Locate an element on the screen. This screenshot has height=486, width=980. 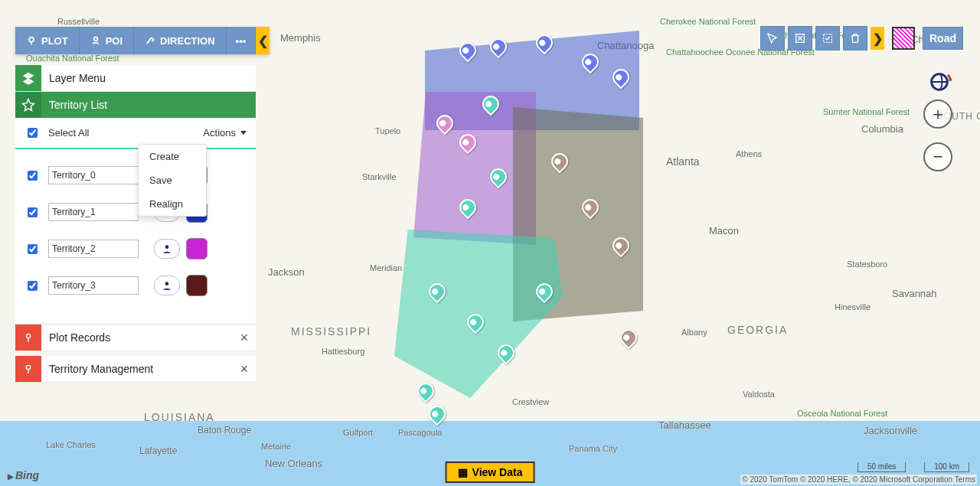
label-pascagoula: Pascagoula is located at coordinates (420, 432).